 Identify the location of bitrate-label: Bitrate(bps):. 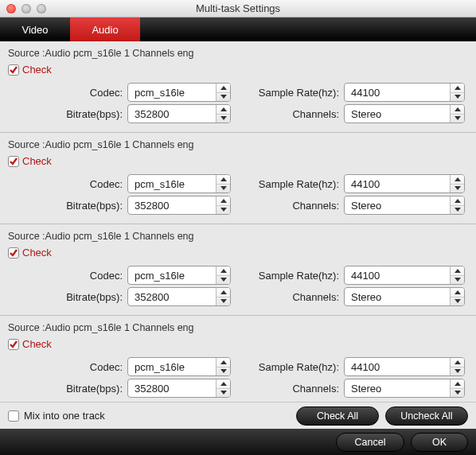
(68, 298).